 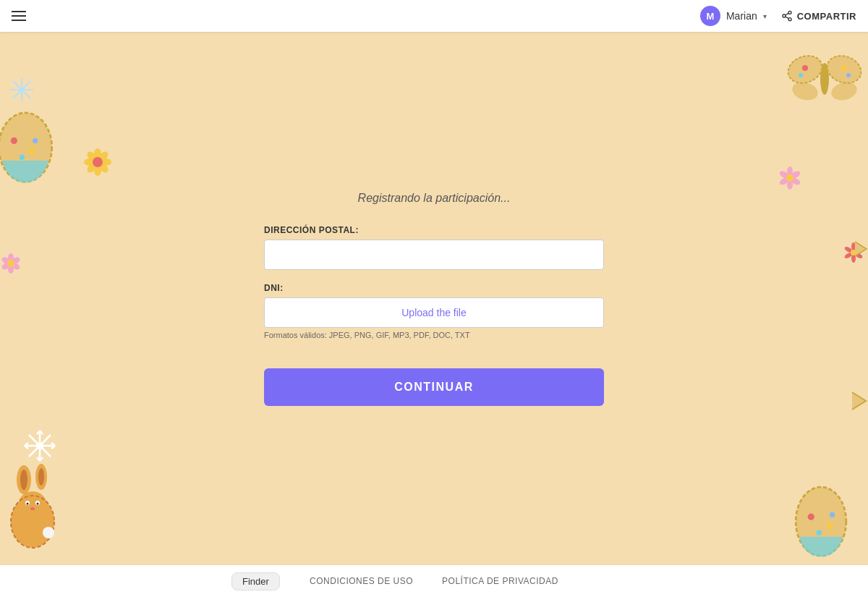 I want to click on dni-label: DNI:, so click(x=434, y=288).